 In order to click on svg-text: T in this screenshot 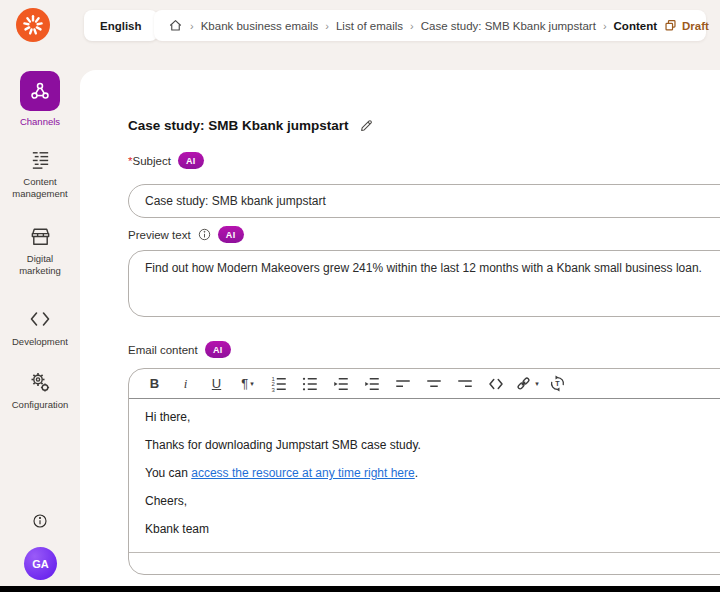, I will do `click(558, 384)`.